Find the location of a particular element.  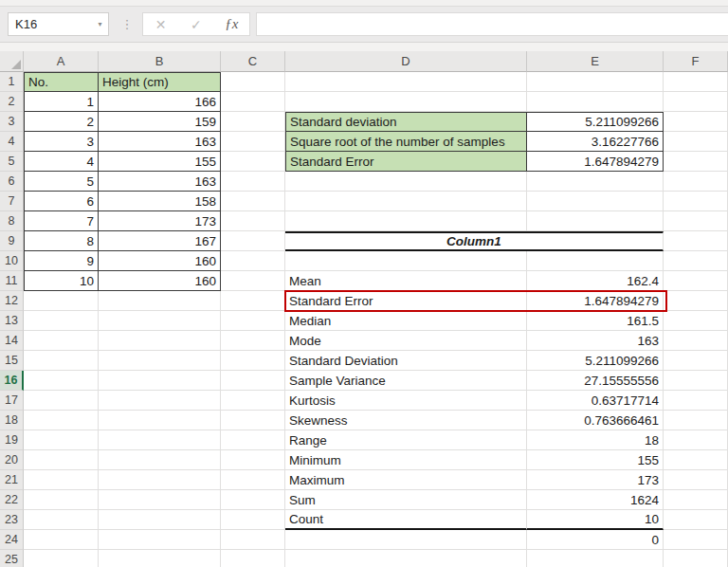

cell-C15 is located at coordinates (253, 360).